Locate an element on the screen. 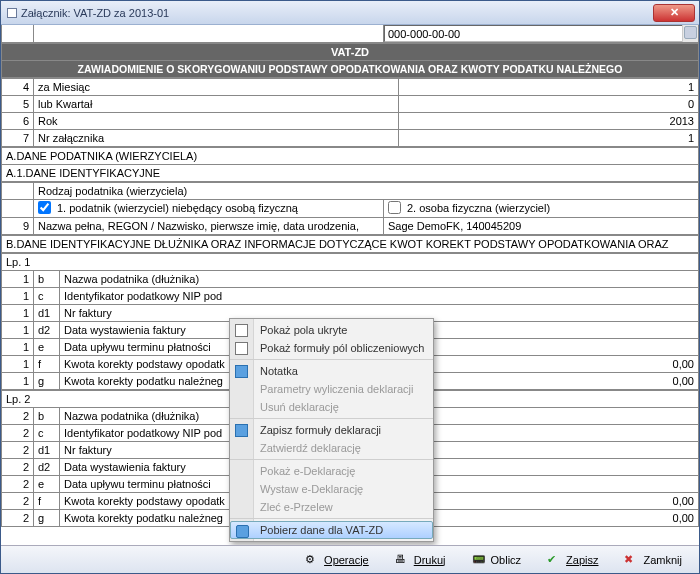 The width and height of the screenshot is (700, 574). menu-show-hidden: Pokaż pola ukryte is located at coordinates (332, 330).